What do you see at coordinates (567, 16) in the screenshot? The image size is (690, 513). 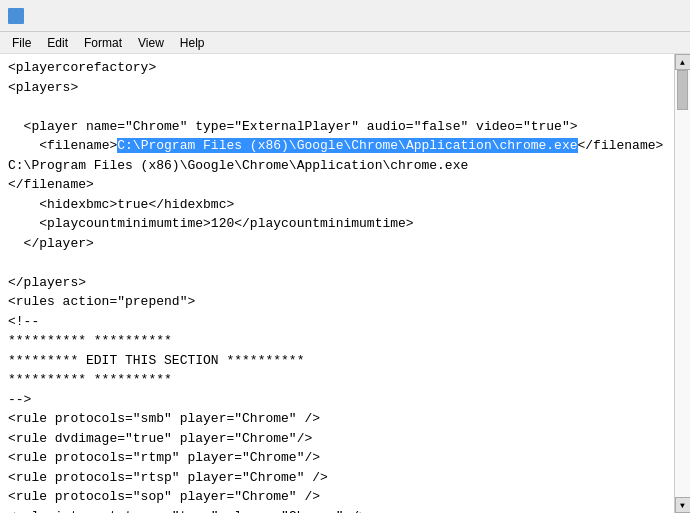 I see `minimize-button` at bounding box center [567, 16].